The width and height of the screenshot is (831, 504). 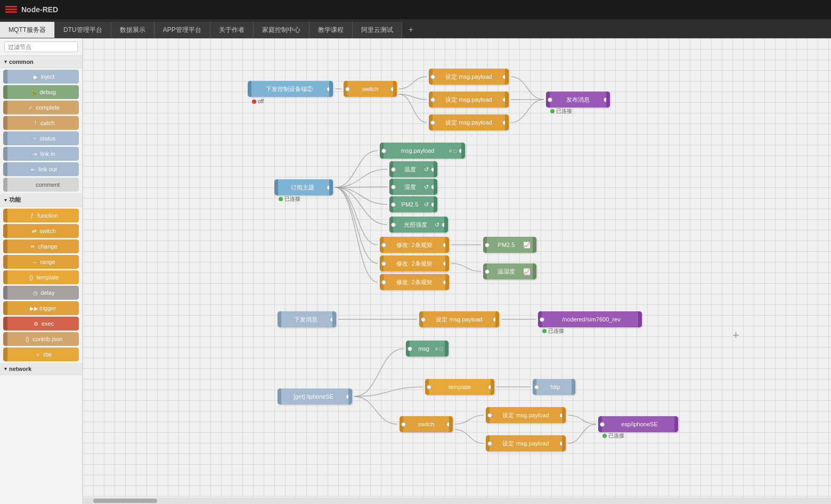 I want to click on chart-icon: 📈, so click(x=527, y=271).